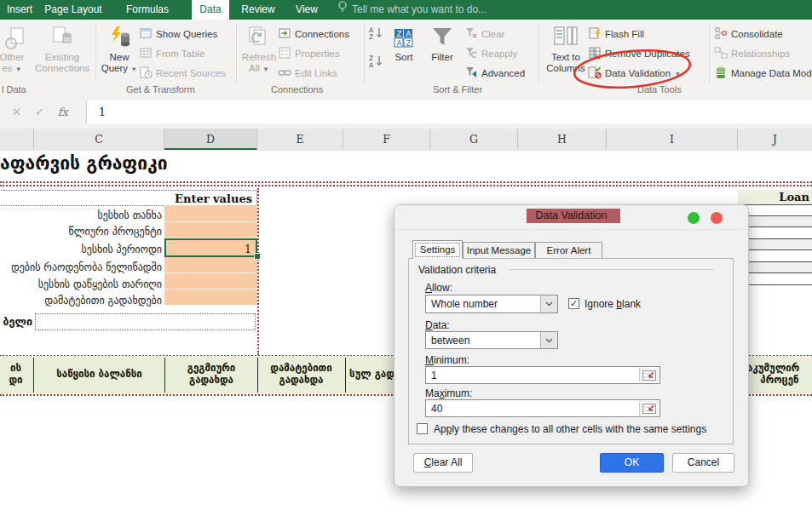 Image resolution: width=812 pixels, height=516 pixels. What do you see at coordinates (182, 73) in the screenshot?
I see `recent-sources-button: Recent Sources` at bounding box center [182, 73].